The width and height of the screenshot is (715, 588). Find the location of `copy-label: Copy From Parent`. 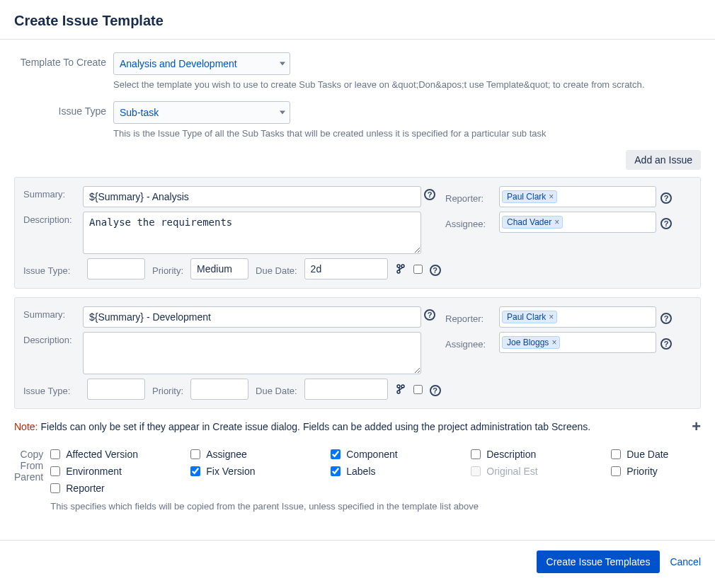

copy-label: Copy From Parent is located at coordinates (33, 480).